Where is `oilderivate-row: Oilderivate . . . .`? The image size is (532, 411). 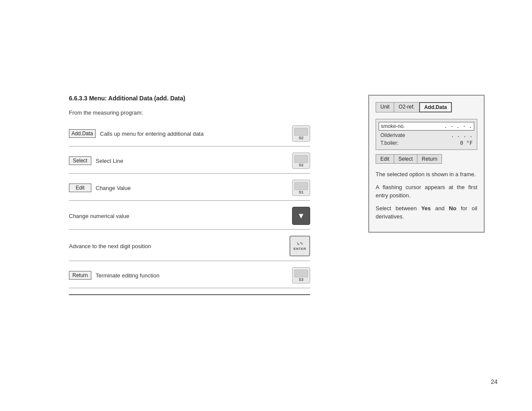 oilderivate-row: Oilderivate . . . . is located at coordinates (426, 135).